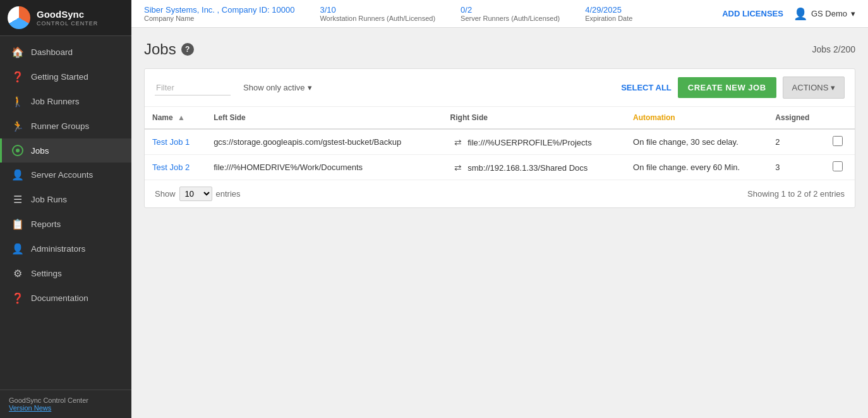  What do you see at coordinates (833, 87) in the screenshot?
I see `actions-dropdown-icon: ▾` at bounding box center [833, 87].